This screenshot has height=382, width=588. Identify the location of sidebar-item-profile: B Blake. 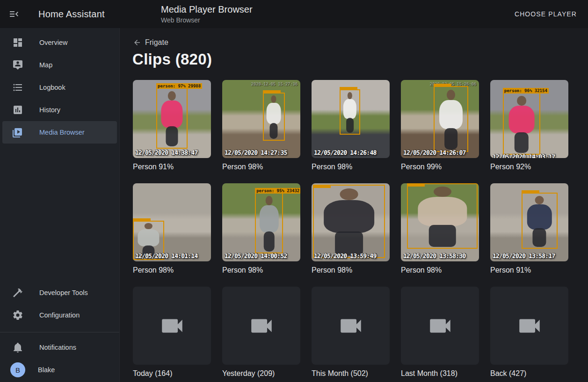
(60, 370).